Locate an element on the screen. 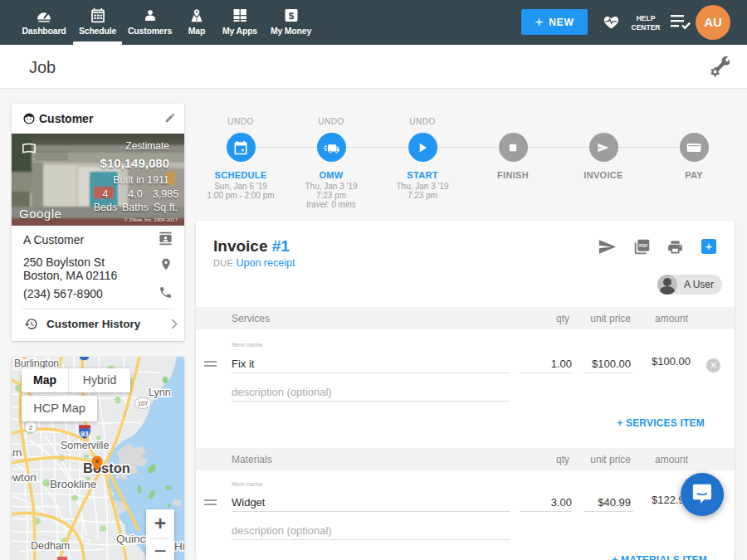 The width and height of the screenshot is (747, 560). svg-text: PDF is located at coordinates (644, 246).